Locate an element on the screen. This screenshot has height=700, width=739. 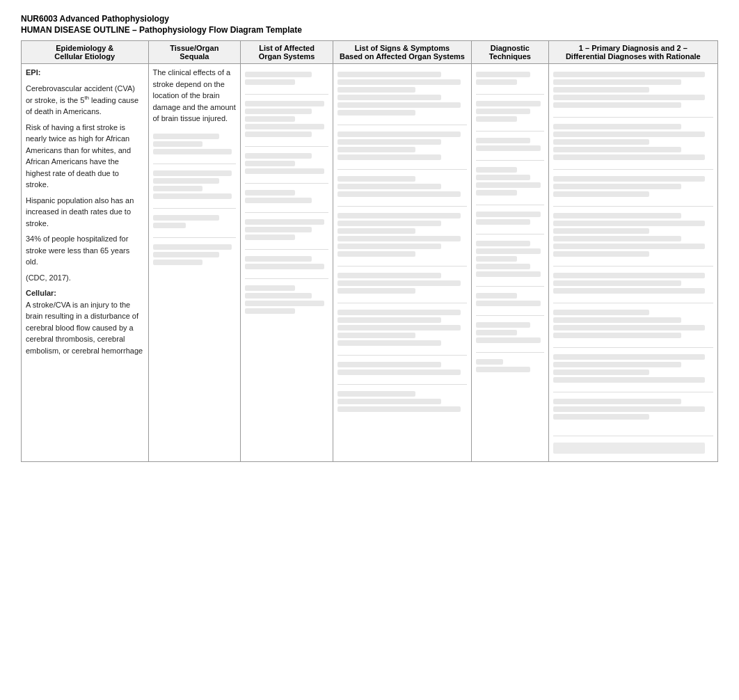
col-header-diag: Diagnostic Techniques is located at coordinates (511, 53).